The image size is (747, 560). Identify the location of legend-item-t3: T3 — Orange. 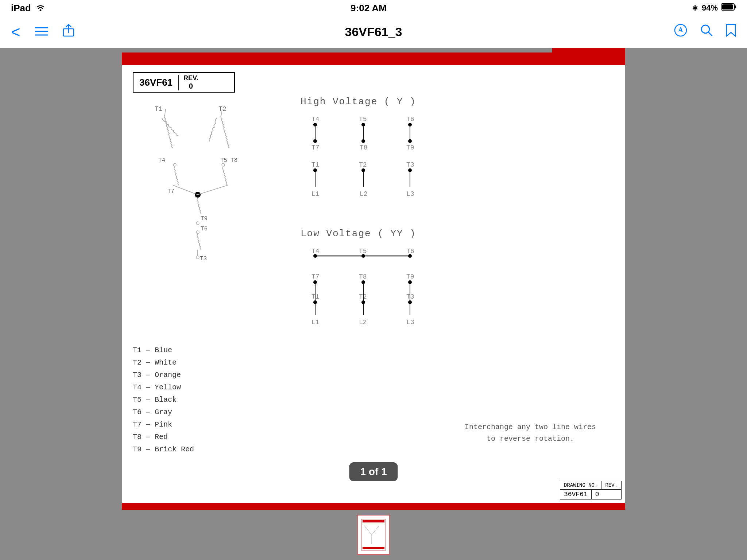
(163, 375).